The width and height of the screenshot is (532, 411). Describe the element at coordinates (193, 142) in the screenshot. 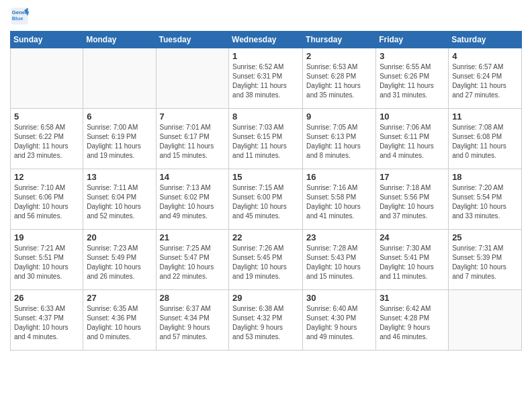

I see `day-info: Sunrise: 7:01 AM Sunset: 6:17 PM Dayligh…` at that location.